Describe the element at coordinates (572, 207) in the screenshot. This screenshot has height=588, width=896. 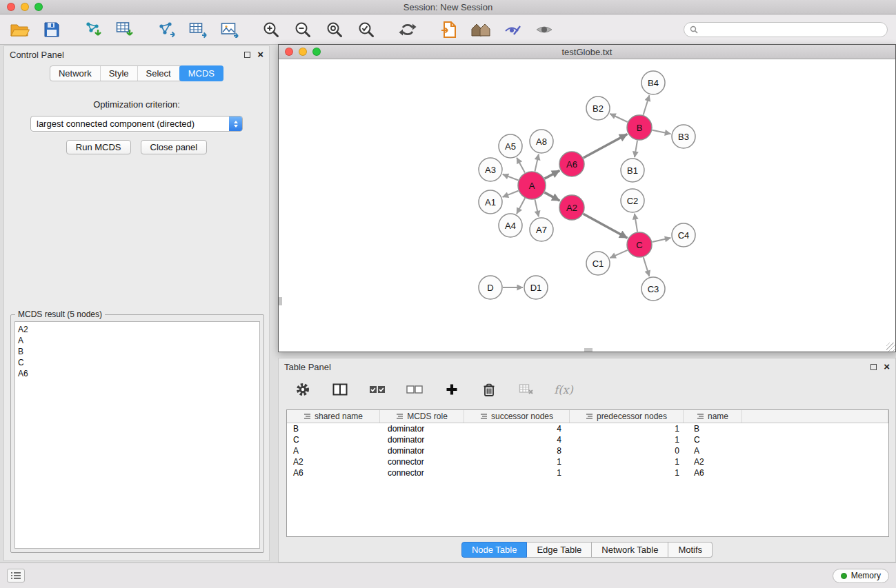
I see `node-A2: A2` at that location.